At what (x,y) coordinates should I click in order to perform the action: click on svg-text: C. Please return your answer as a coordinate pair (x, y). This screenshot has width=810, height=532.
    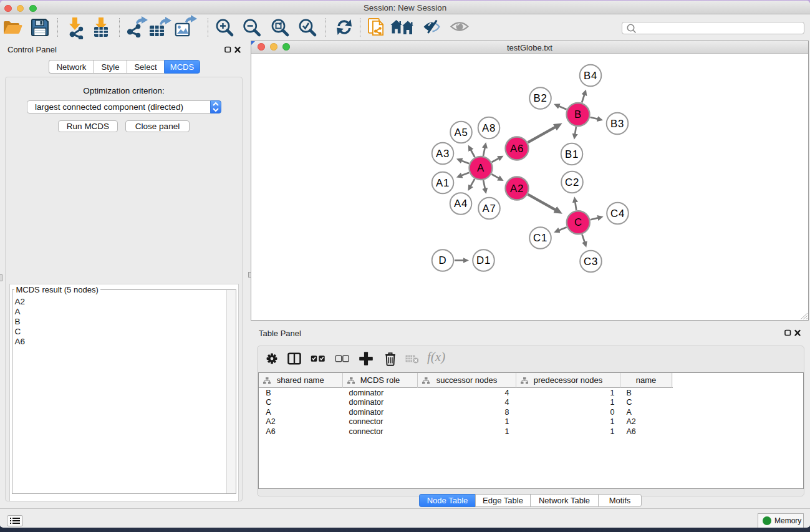
    Looking at the image, I should click on (579, 222).